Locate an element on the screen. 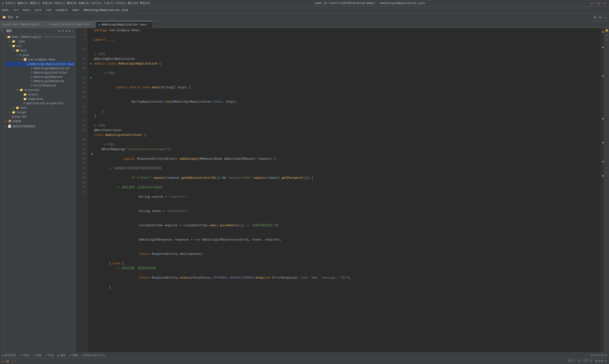  tree-item-java-folder: ▼ ◆ java is located at coordinates (40, 55).